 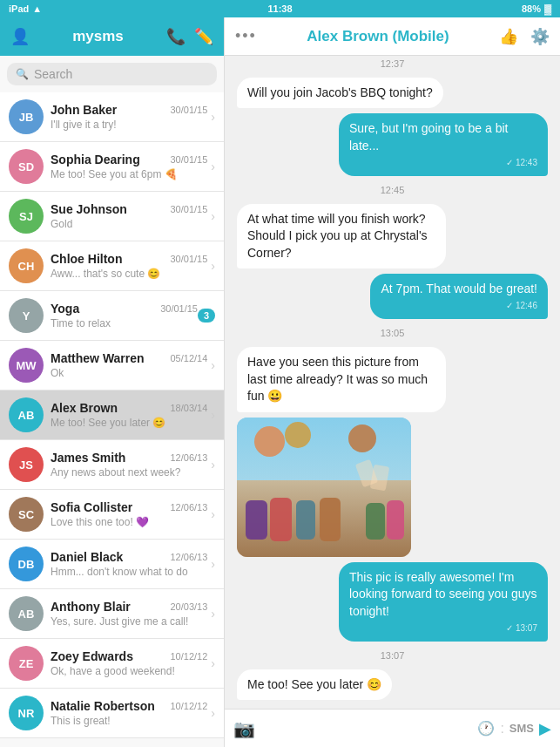 What do you see at coordinates (129, 514) in the screenshot?
I see `conv-info: Sofia Collister 12/06/13 Love this one t…` at bounding box center [129, 514].